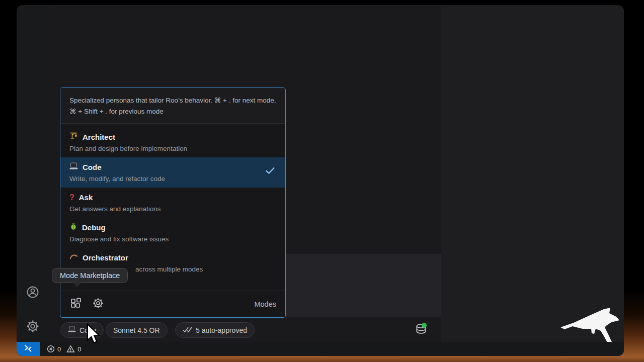 Image resolution: width=644 pixels, height=362 pixels. What do you see at coordinates (270, 171) in the screenshot?
I see `selected-checkmark-icon` at bounding box center [270, 171].